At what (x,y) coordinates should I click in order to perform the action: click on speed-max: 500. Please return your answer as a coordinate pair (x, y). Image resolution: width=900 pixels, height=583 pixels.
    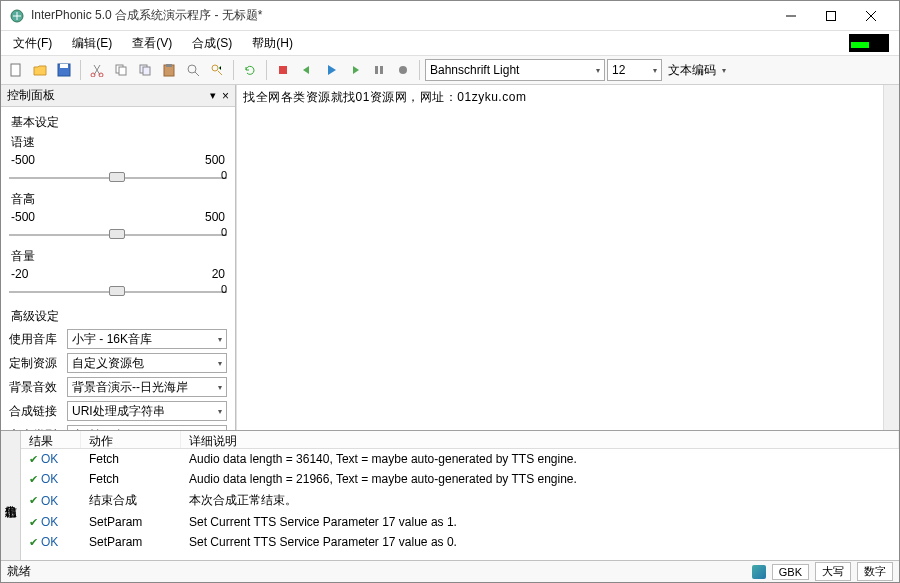
    Looking at the image, I should click on (215, 160).